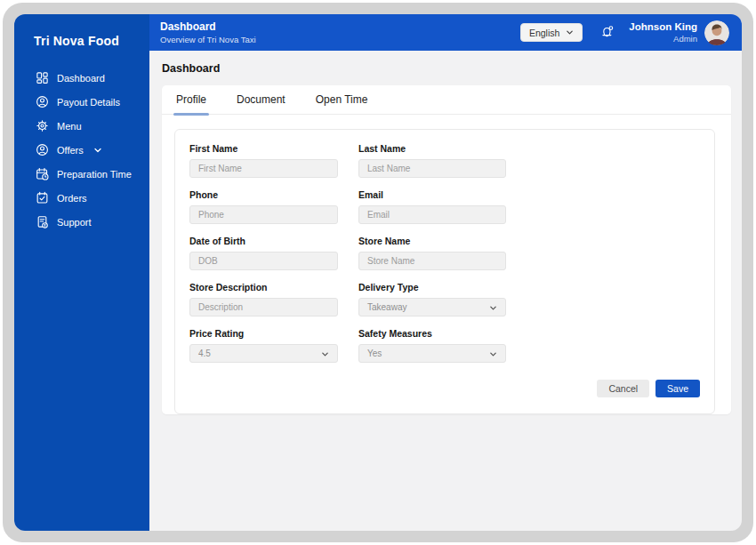  Describe the element at coordinates (263, 354) in the screenshot. I see `price-rating-select: 4.5` at that location.